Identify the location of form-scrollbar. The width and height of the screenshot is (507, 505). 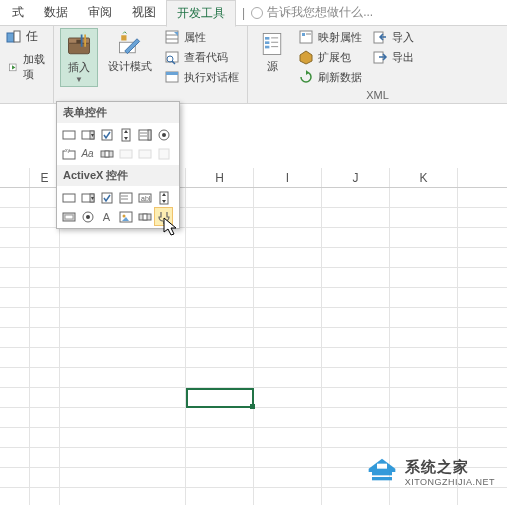
(106, 154).